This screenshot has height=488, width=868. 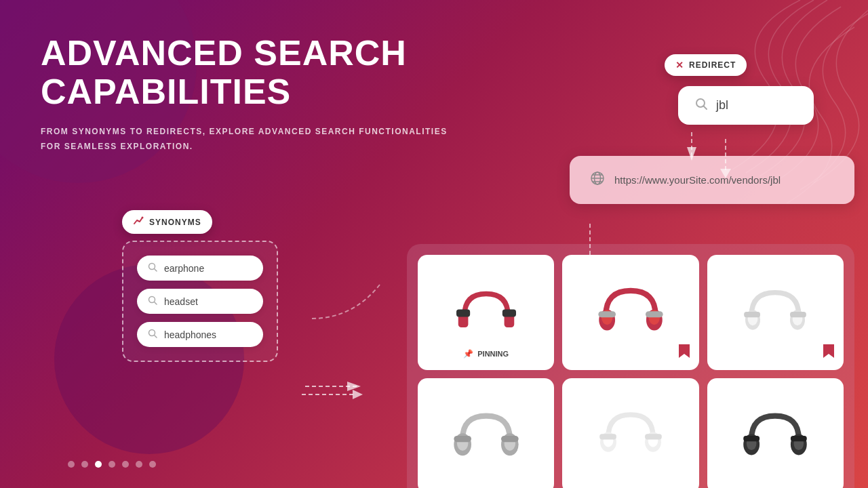 I want to click on arrow-down-redirect, so click(x=726, y=161).